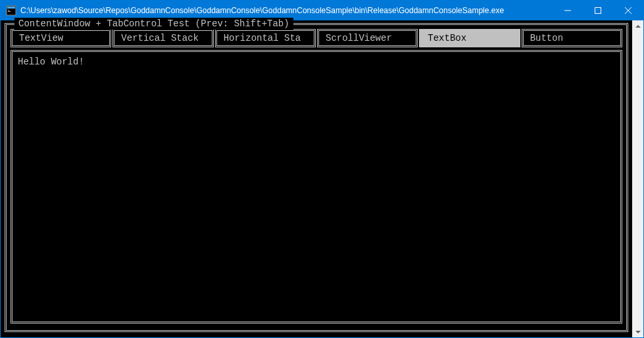 Image resolution: width=644 pixels, height=338 pixels. I want to click on tab-label: ScrollViewer, so click(359, 38).